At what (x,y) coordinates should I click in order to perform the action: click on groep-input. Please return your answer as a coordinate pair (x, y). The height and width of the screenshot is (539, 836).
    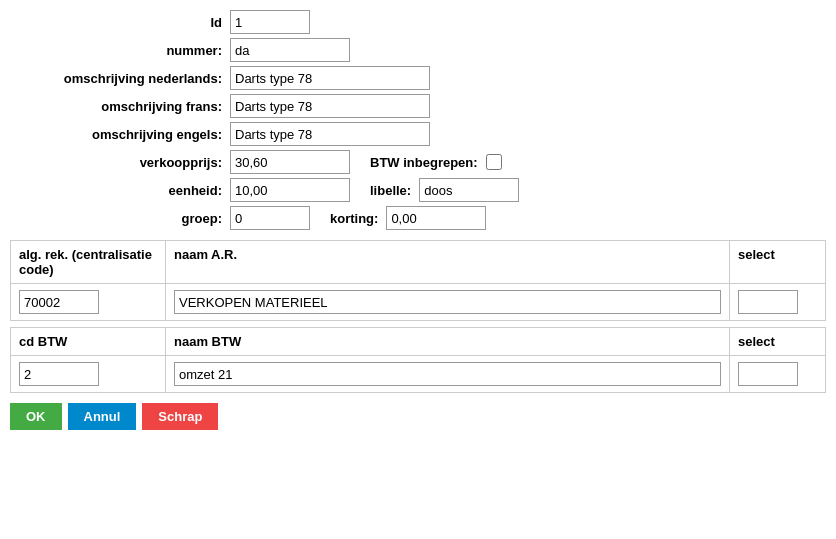
    Looking at the image, I should click on (270, 218).